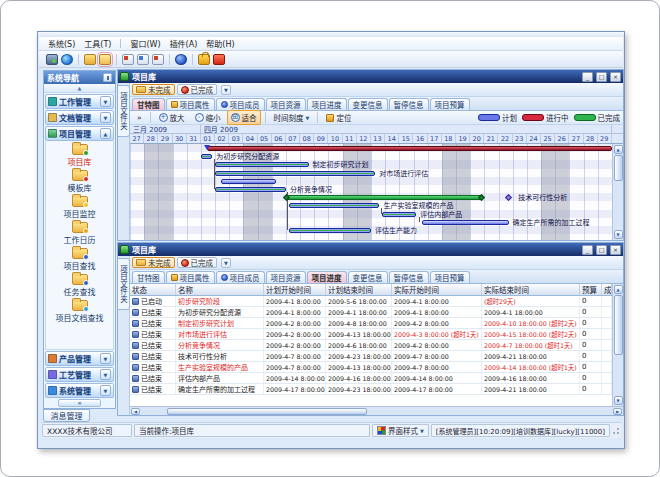 This screenshot has width=660, height=477. What do you see at coordinates (158, 60) in the screenshot?
I see `mail-alert-icon` at bounding box center [158, 60].